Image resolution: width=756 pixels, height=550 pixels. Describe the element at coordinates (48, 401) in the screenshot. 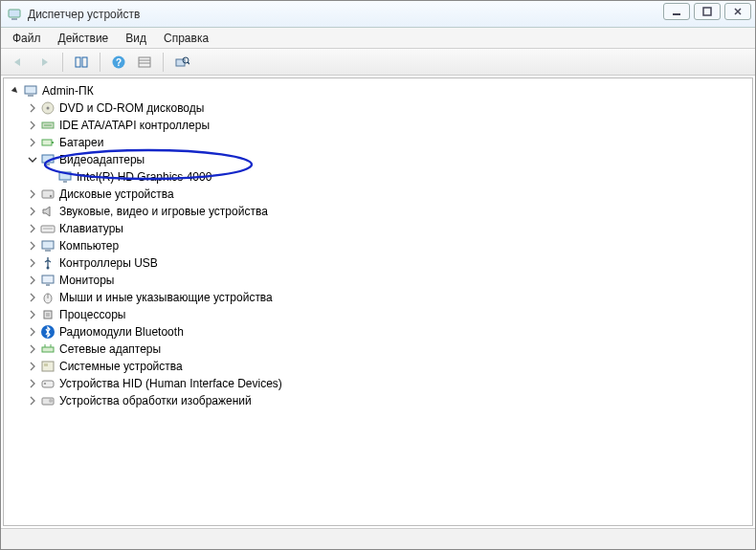

I see `imaging-icon` at that location.